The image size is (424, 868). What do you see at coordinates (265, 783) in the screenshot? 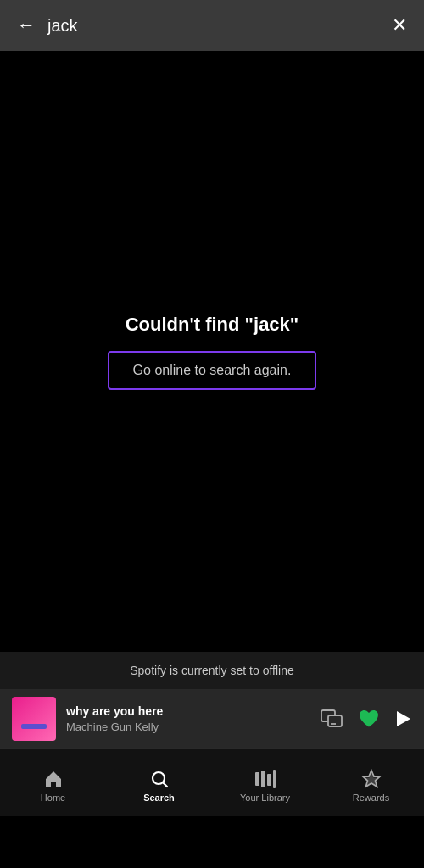
I see `nav-item-library: Your Library` at bounding box center [265, 783].